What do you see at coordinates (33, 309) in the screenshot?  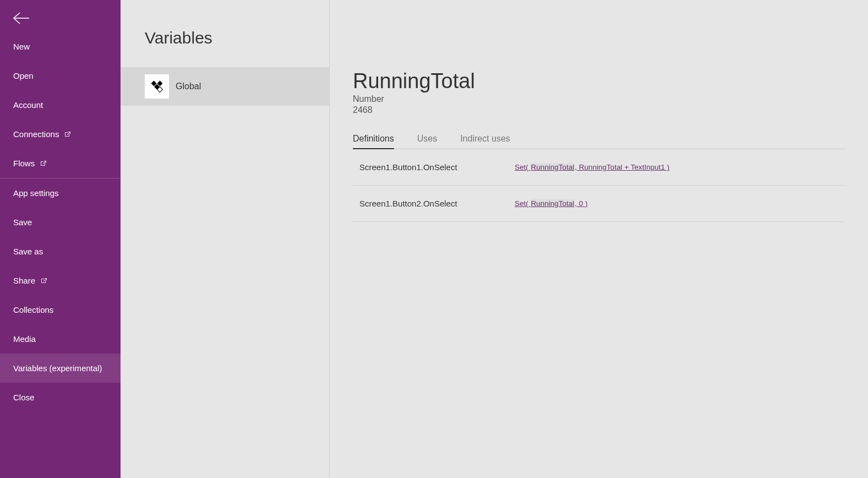 I see `nav-item-label: Collections` at bounding box center [33, 309].